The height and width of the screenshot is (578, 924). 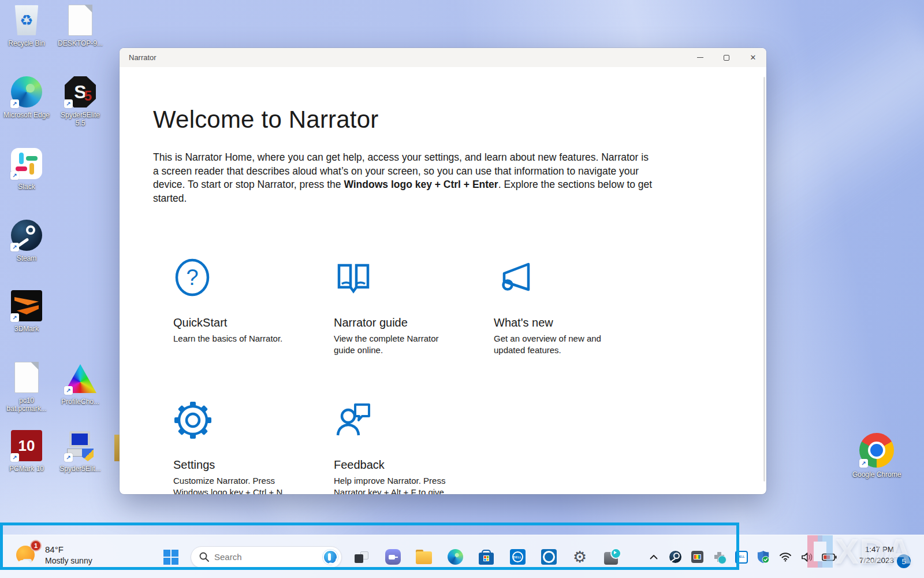 I want to click on windows-logo-icon, so click(x=171, y=557).